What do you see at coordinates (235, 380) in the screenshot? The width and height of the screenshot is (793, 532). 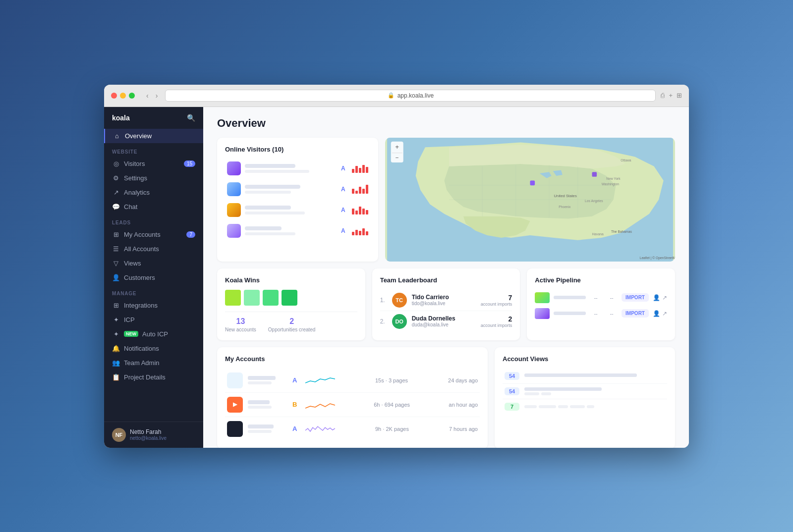 I see `account-logo` at bounding box center [235, 380].